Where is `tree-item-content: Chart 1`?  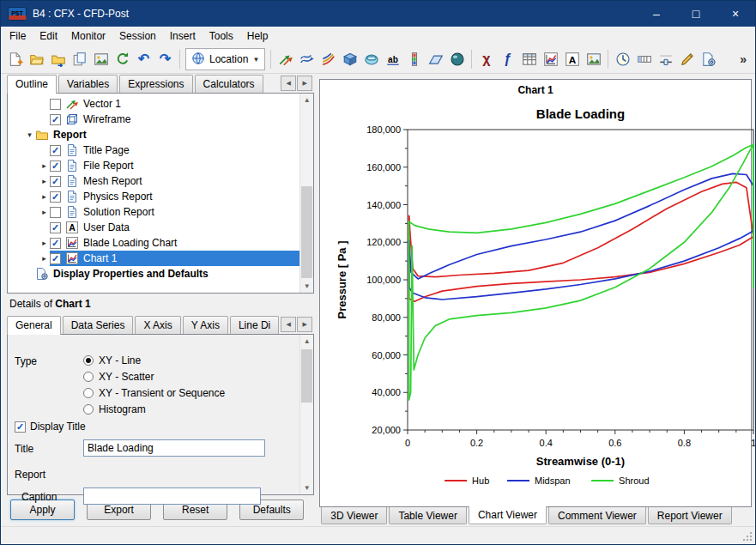
tree-item-content: Chart 1 is located at coordinates (175, 258).